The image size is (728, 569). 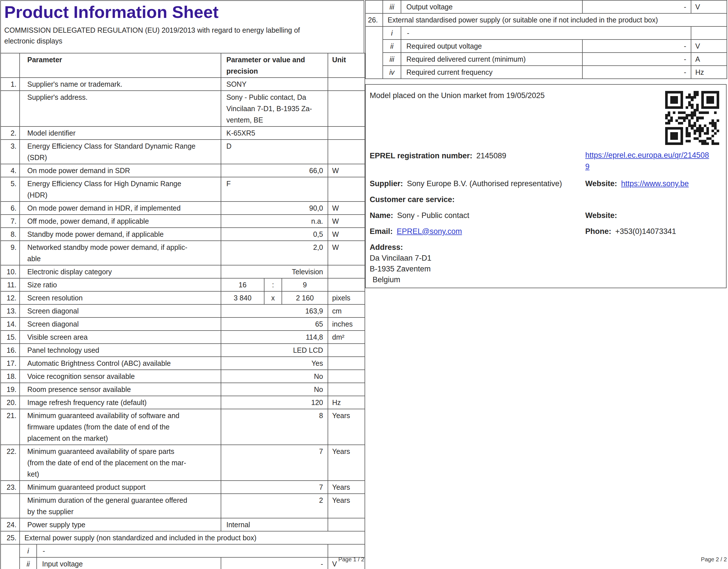 What do you see at coordinates (120, 171) in the screenshot?
I see `param-label: On mode power demand in SDR` at bounding box center [120, 171].